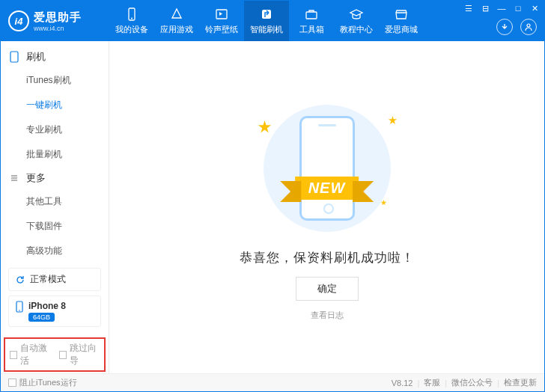 The width and height of the screenshot is (545, 392). Describe the element at coordinates (42, 317) in the screenshot. I see `storage-badge: 64GB` at that location.